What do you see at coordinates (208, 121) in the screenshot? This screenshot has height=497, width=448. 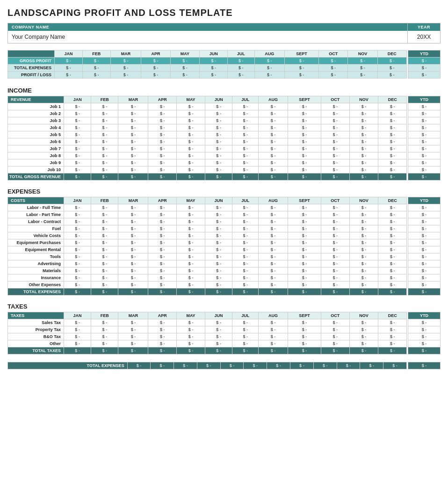 I see `table-row: Job 3$ -$ -$ -$ -$ -$ -$ -$ -$ -$ -$ -$ …` at bounding box center [208, 121].